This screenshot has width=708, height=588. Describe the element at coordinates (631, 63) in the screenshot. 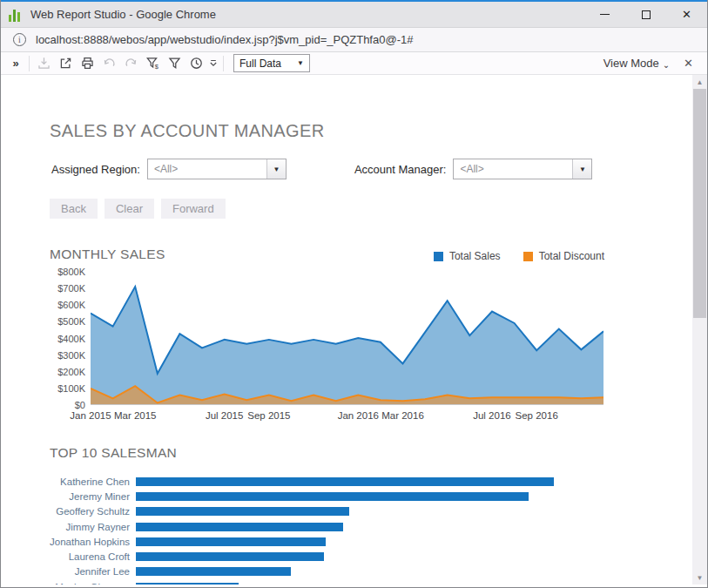

I see `view-mode-label: View Mode` at that location.